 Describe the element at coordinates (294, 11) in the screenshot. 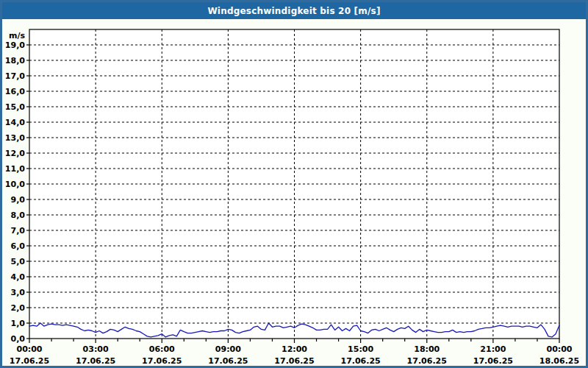

I see `chart-title: Windgeschwindigkeit bis 20 [m/s]` at that location.